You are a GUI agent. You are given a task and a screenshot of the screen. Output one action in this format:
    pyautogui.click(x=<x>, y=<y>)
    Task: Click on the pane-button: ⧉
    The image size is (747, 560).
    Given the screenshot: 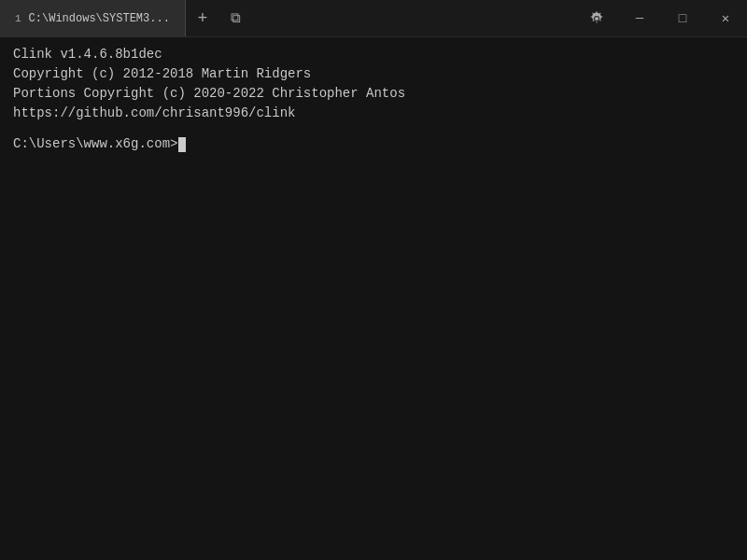 What is the action you would take?
    pyautogui.click(x=236, y=19)
    